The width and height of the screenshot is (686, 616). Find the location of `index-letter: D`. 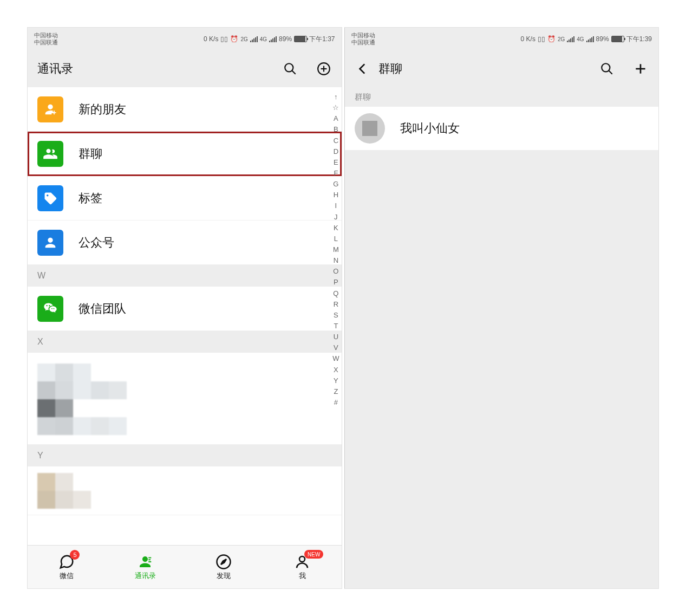

index-letter: D is located at coordinates (336, 152).